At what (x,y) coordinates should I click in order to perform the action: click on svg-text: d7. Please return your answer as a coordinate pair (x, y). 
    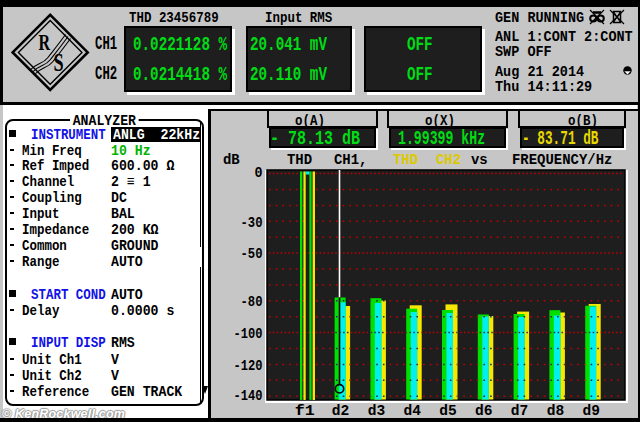
    Looking at the image, I should click on (520, 410).